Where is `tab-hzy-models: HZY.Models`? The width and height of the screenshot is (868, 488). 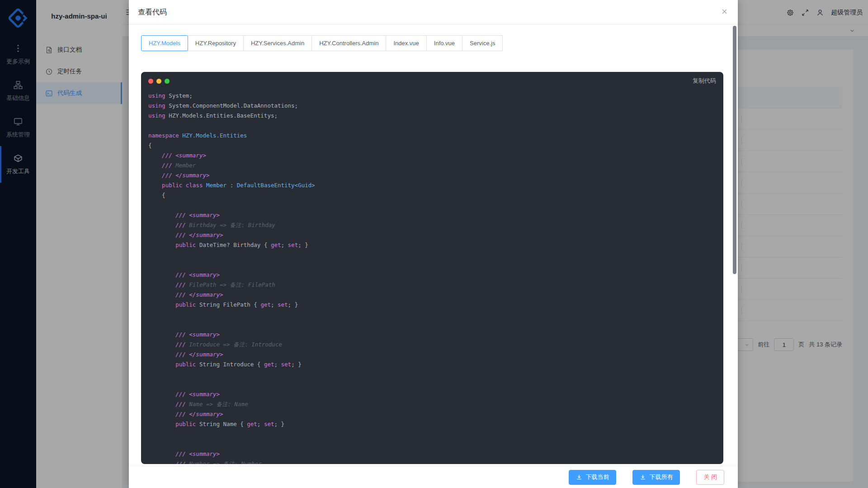
tab-hzy-models: HZY.Models is located at coordinates (165, 43).